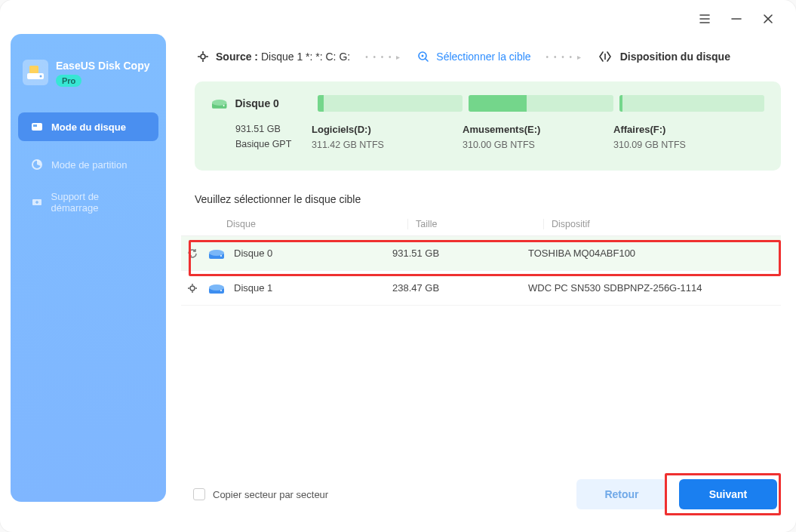 This screenshot has width=796, height=532. What do you see at coordinates (89, 127) in the screenshot?
I see `nav-label: Mode du disque` at bounding box center [89, 127].